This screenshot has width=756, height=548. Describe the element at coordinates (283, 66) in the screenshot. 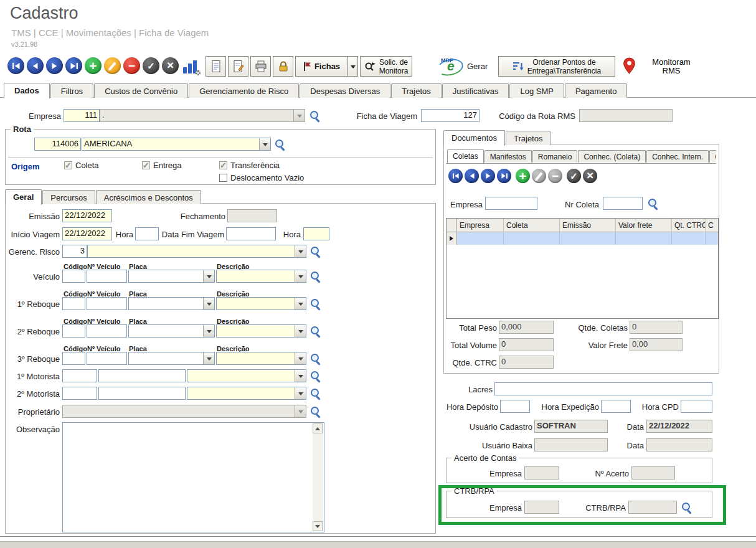

I see `lock-button` at that location.